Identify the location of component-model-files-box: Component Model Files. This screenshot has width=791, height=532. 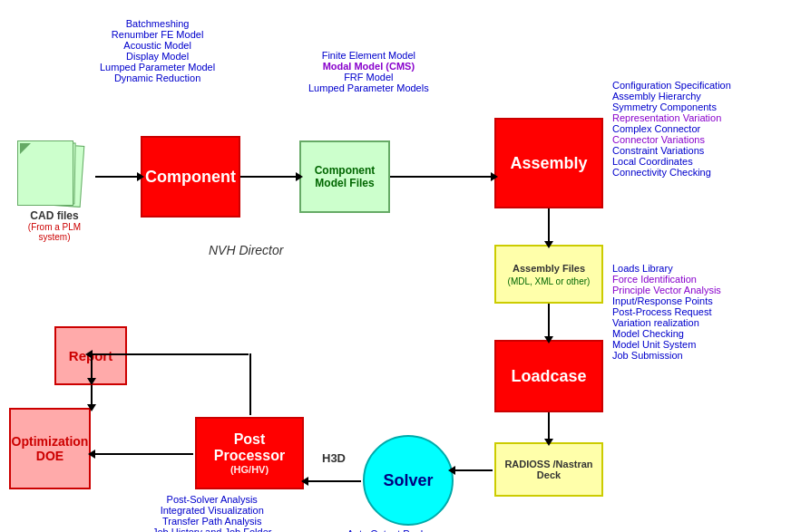
(345, 177).